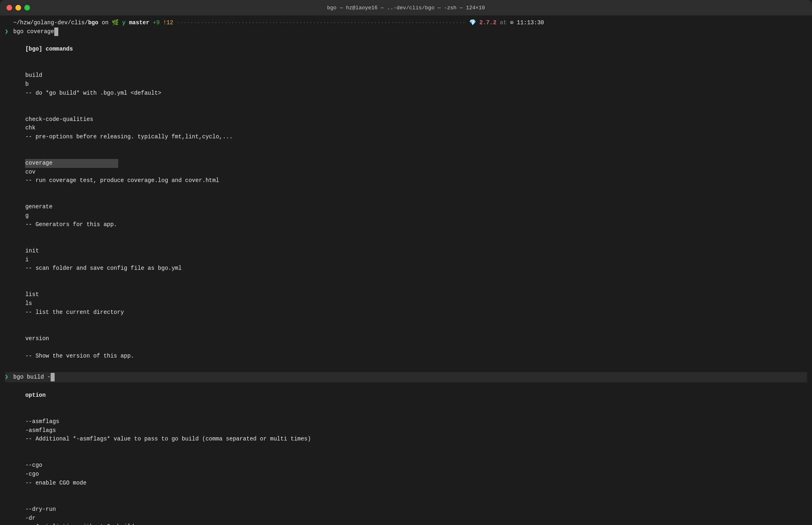 This screenshot has height=525, width=812. What do you see at coordinates (18, 8) in the screenshot?
I see `minimize-button` at bounding box center [18, 8].